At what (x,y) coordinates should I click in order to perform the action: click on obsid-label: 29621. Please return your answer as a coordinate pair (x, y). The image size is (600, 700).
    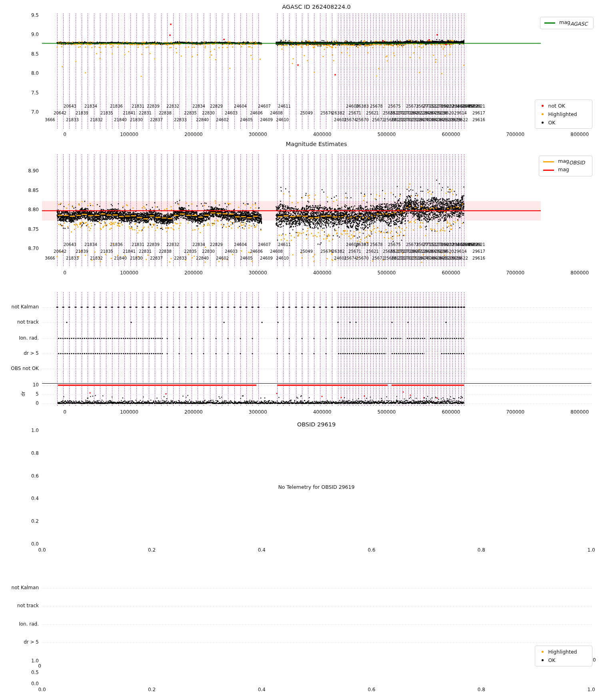
    Looking at the image, I should click on (479, 245).